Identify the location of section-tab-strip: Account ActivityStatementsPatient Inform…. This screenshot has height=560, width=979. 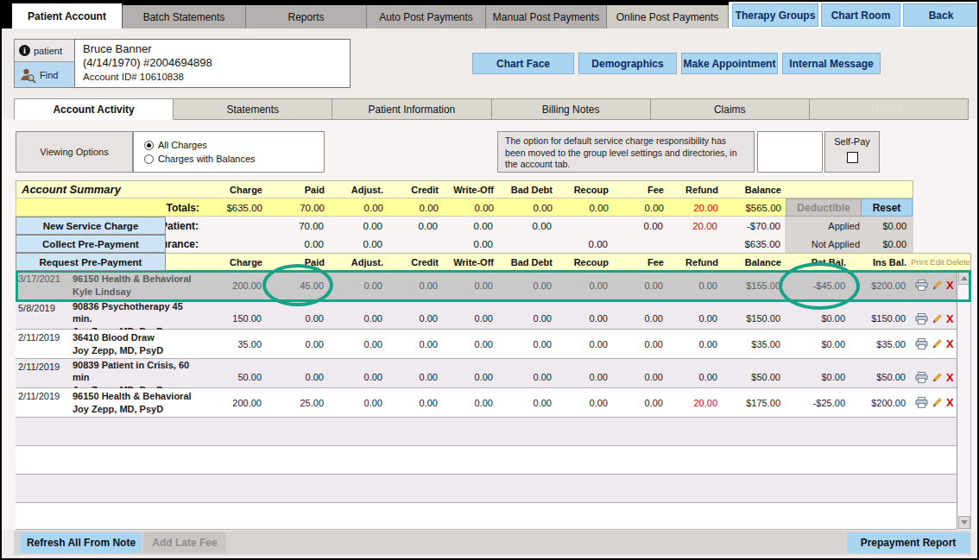
(491, 109).